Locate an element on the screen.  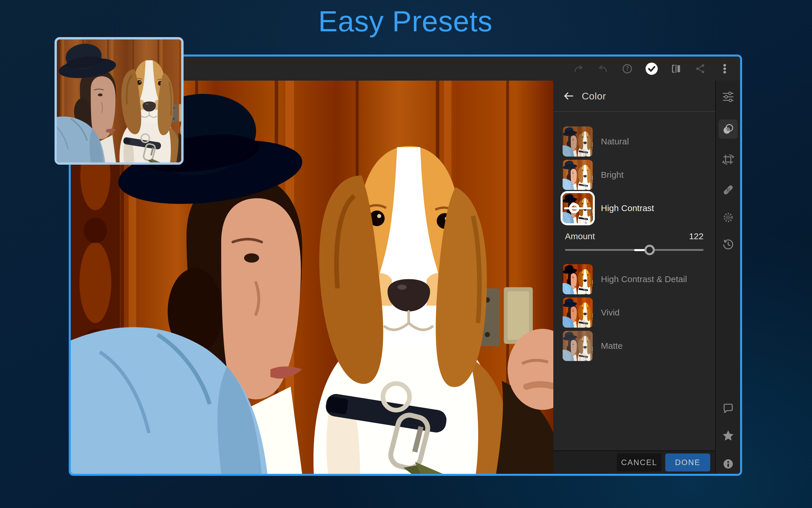
panel-footer: CANCEL DONE is located at coordinates (634, 462).